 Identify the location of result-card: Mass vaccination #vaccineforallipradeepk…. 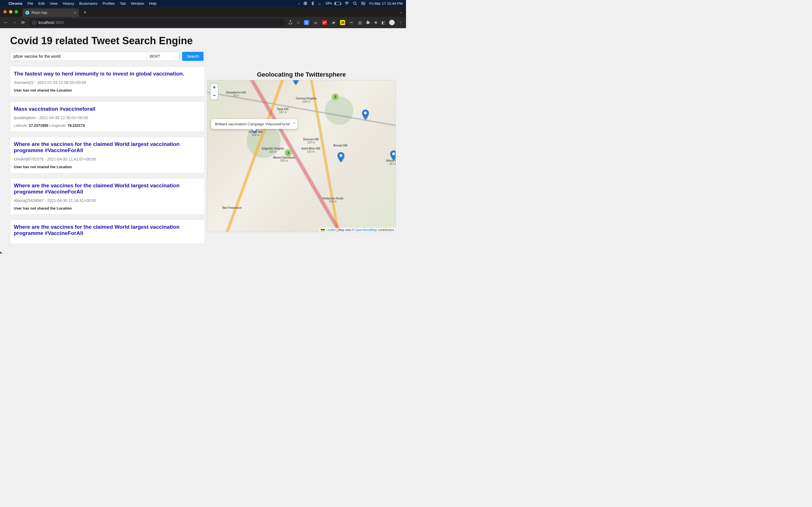
(107, 117).